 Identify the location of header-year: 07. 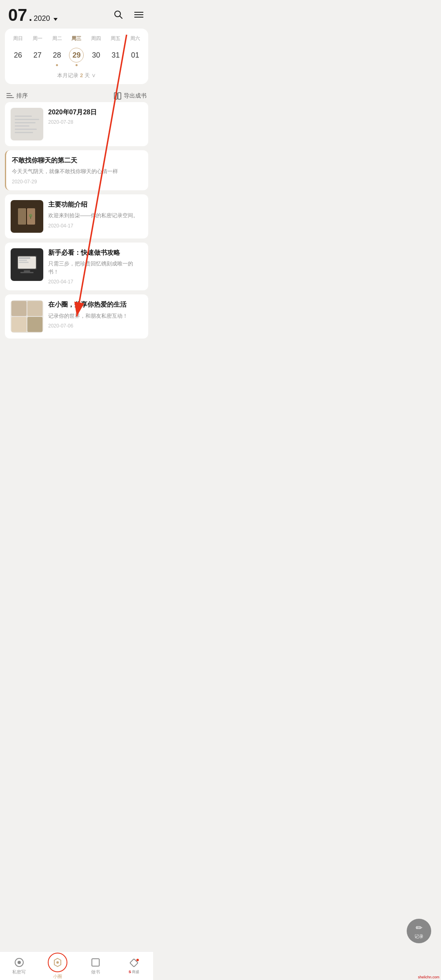
(18, 15).